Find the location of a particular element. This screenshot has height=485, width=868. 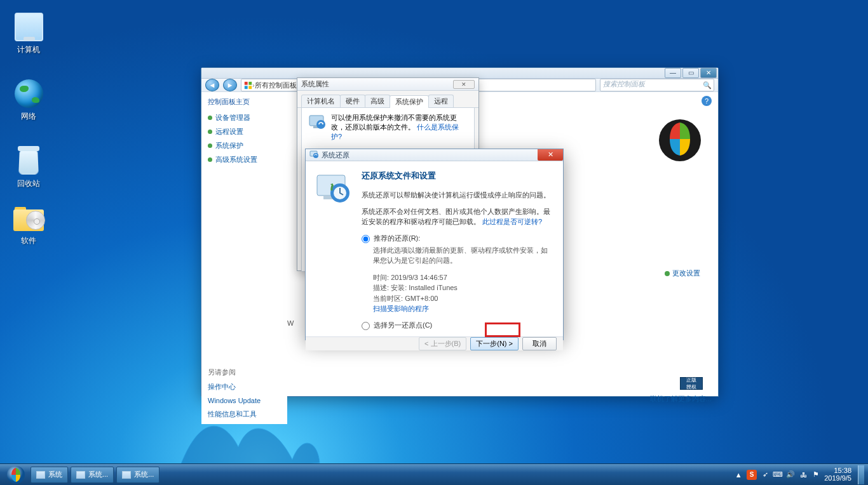

sidebar-item-advanced-settings: 高级系统设置 is located at coordinates (244, 160).